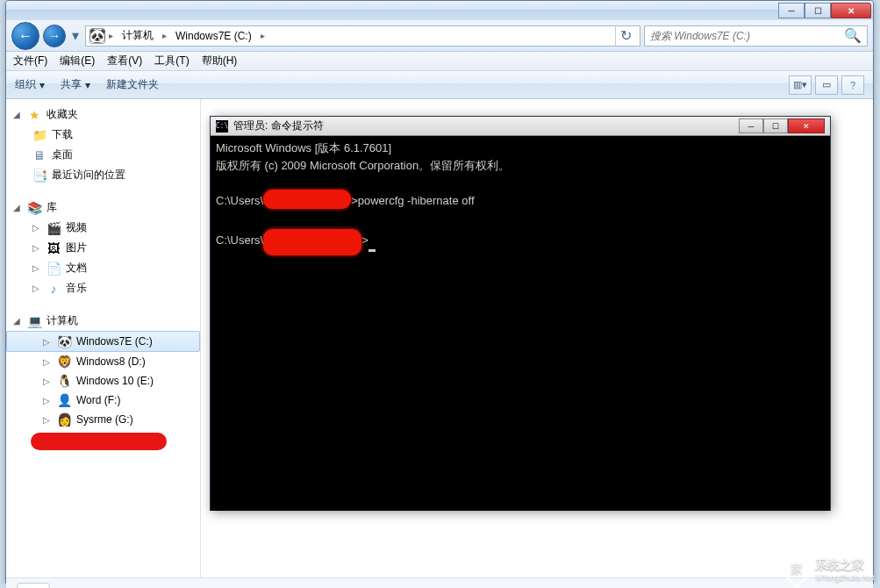 The width and height of the screenshot is (880, 588). Describe the element at coordinates (440, 36) in the screenshot. I see `nav-row: ← → ▾ 🐼 ▸ 计算机 ▸ Windows7E (C:) ▸ ↻ 🔍` at that location.